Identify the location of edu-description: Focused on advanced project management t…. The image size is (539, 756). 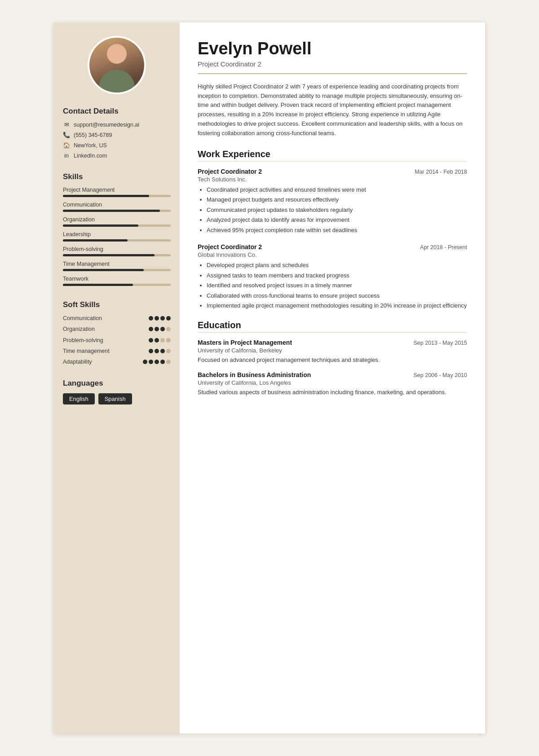
(332, 360).